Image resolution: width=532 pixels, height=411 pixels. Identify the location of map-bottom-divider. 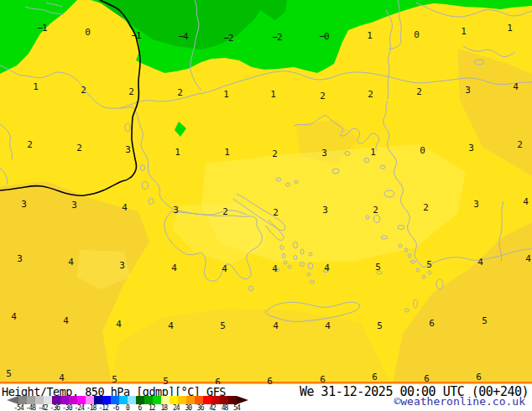
(266, 382).